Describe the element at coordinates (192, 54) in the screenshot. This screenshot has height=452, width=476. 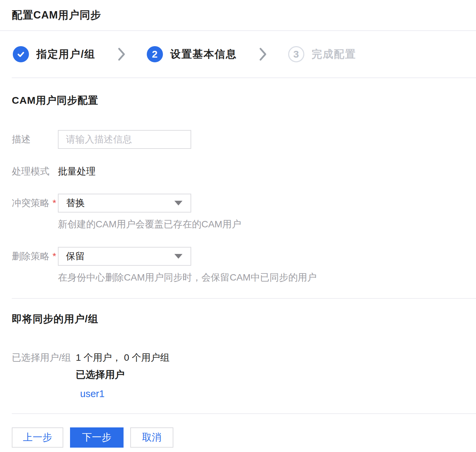
I see `step-2-basic-info: 2 设置基本信息` at that location.